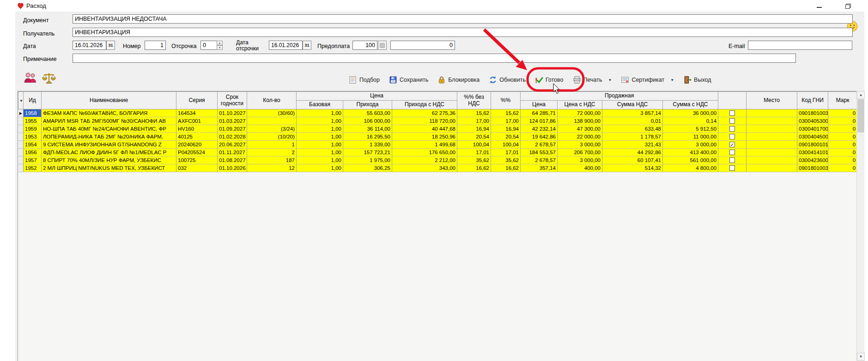 This screenshot has height=361, width=868. I want to click on cell-vat-sum: 514,32, so click(633, 168).